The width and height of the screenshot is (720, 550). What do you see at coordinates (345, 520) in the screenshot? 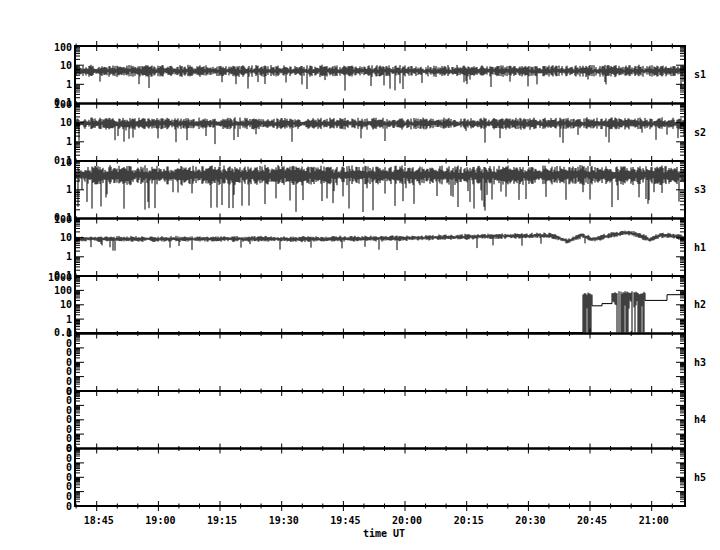
I see `x-tick-label: 19:45` at bounding box center [345, 520].